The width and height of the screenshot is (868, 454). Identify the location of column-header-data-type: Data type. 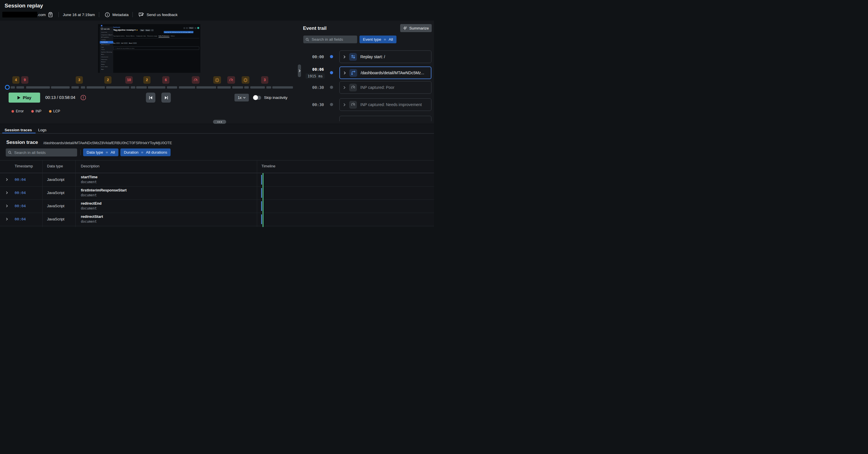
(55, 166).